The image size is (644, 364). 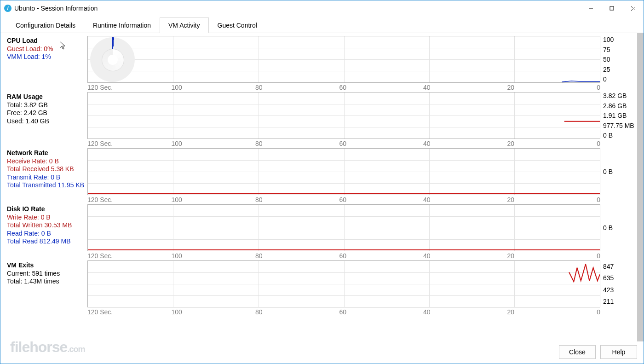 I want to click on metric-ram-usage: RAM Usage Total: 3.82 GB Free: 2.42 GB U…, so click(x=320, y=120).